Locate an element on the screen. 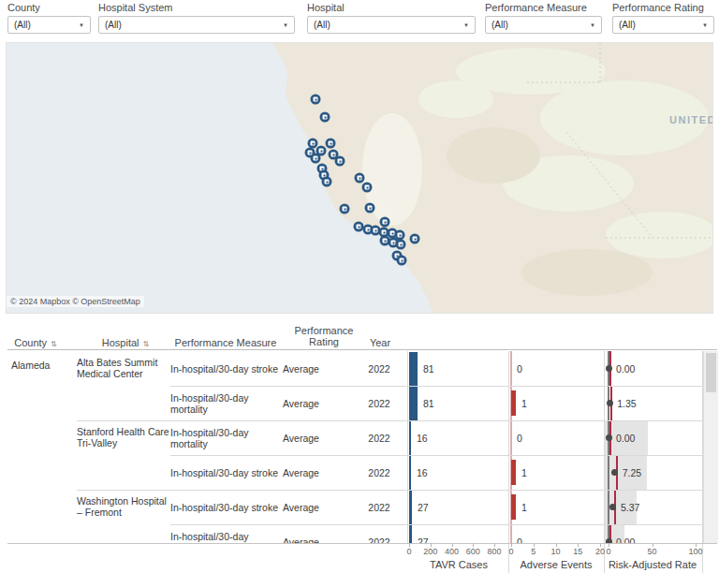  filter-performance-rating-value: (All) is located at coordinates (627, 24).